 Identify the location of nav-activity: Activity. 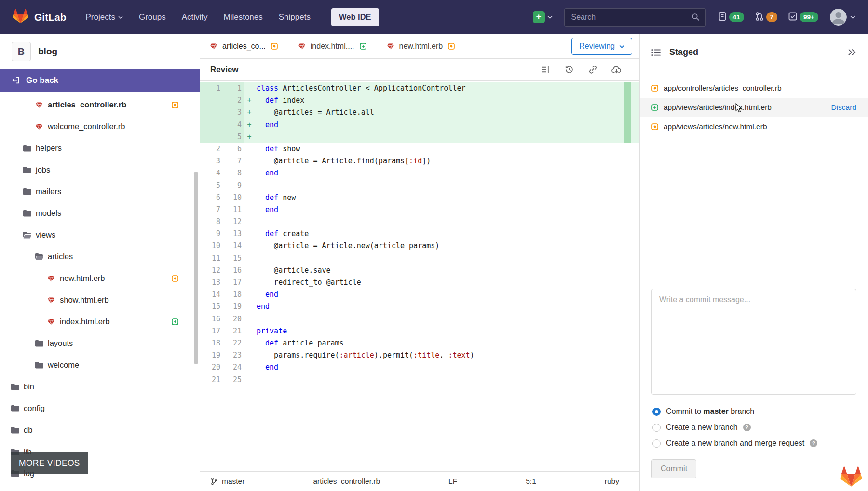
(195, 17).